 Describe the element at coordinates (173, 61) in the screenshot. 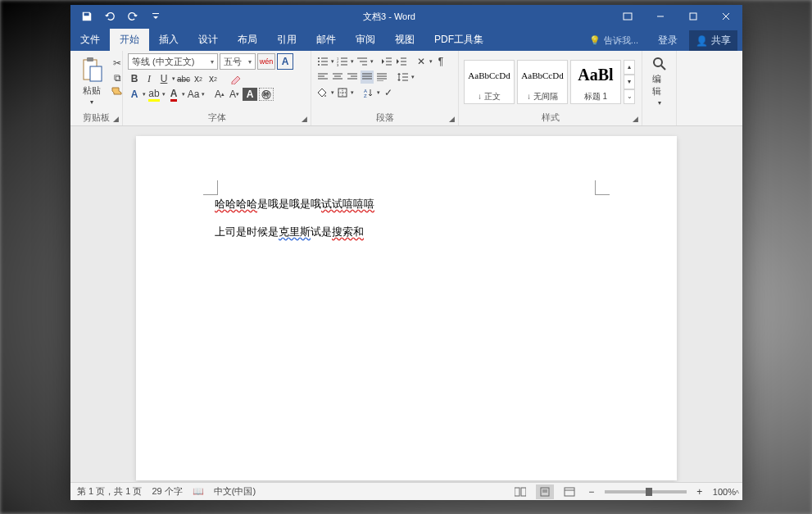

I see `font-name-combo: 等线 (中文正文)▾` at that location.